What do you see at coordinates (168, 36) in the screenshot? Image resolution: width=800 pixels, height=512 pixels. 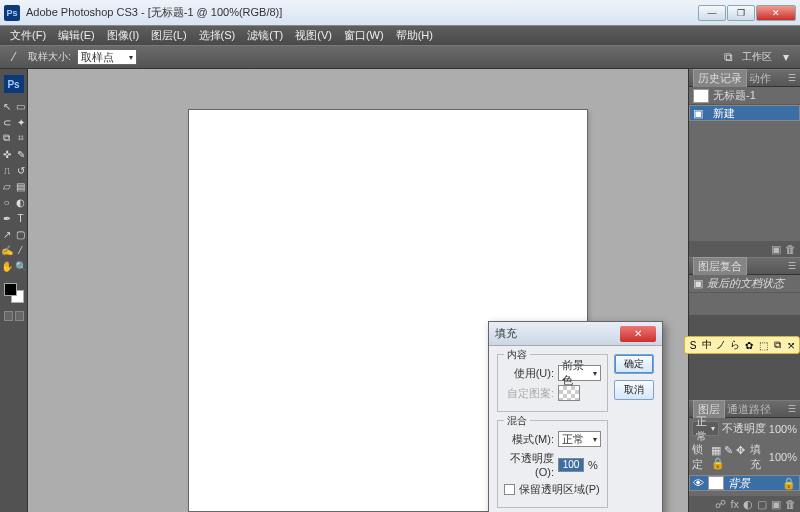 I see `menu-layer: 图层(L)` at bounding box center [168, 36].